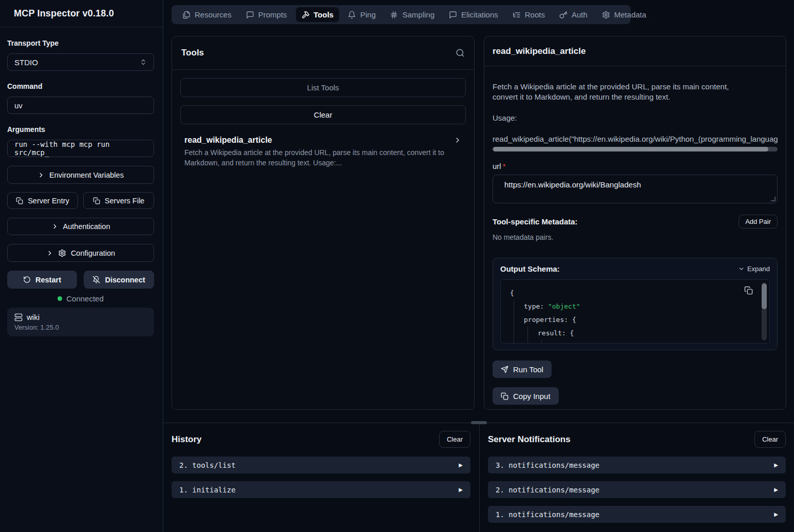 The image size is (794, 532). What do you see at coordinates (81, 105) in the screenshot?
I see `command-input: uv` at bounding box center [81, 105].